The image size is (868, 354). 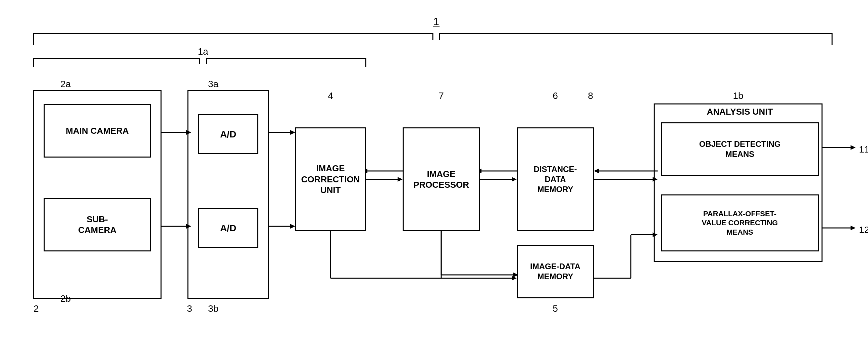 I want to click on image-correction-unit-label: IMAGE CORRECTION UNIT, so click(x=331, y=179).